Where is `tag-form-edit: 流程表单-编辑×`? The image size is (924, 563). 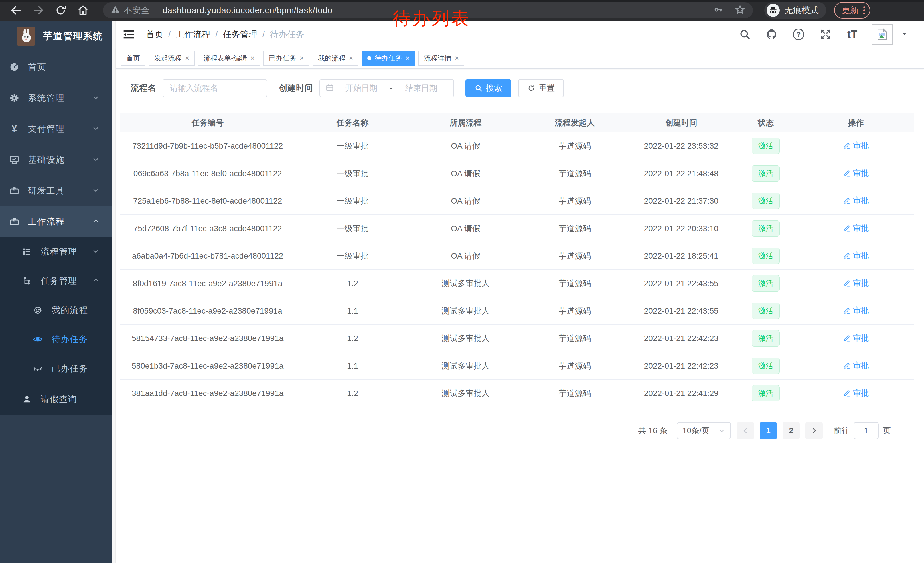
tag-form-edit: 流程表单-编辑× is located at coordinates (229, 58).